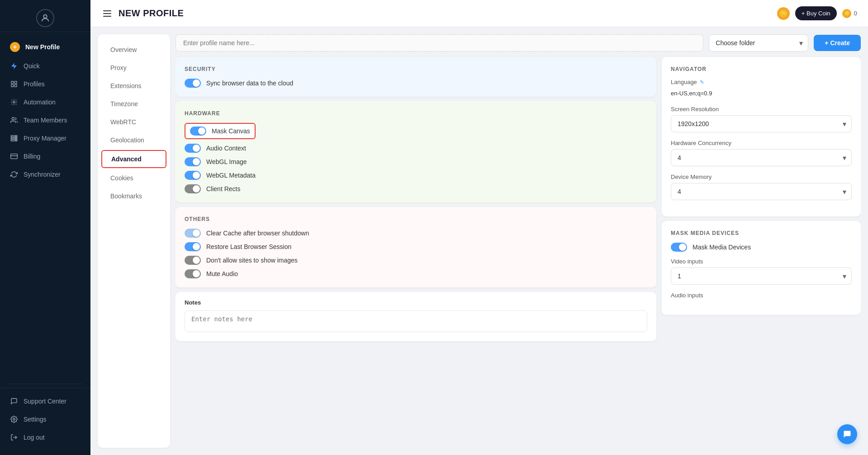  What do you see at coordinates (761, 89) in the screenshot?
I see `language-group: Language ✎ en-US,en;q=0.9` at bounding box center [761, 89].